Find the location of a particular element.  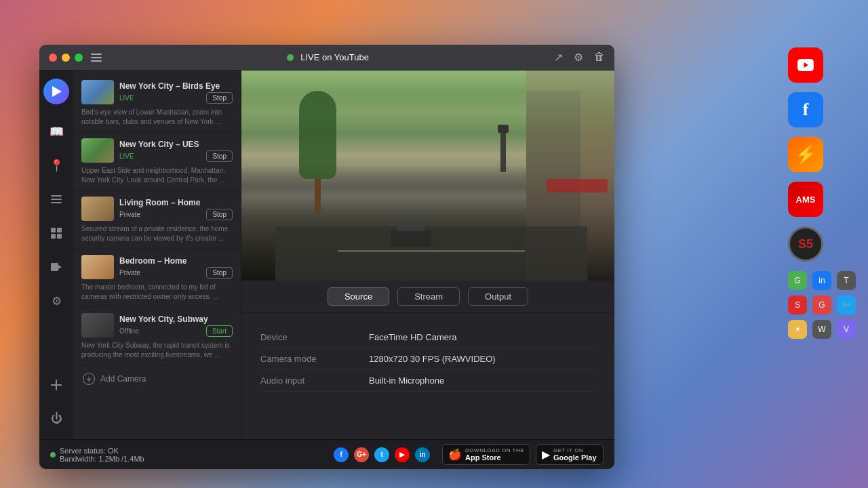

youtube-desktop-icon is located at coordinates (806, 65).